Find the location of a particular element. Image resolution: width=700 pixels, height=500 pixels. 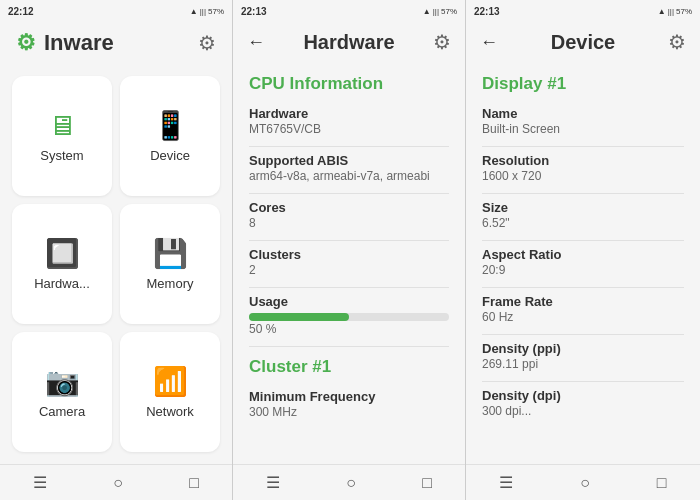

usage-progress-container is located at coordinates (349, 317).